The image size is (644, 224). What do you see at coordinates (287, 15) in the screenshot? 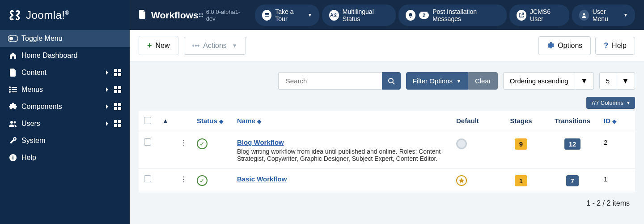
I see `take-tour-pill: Take a Tour ▼` at bounding box center [287, 15].